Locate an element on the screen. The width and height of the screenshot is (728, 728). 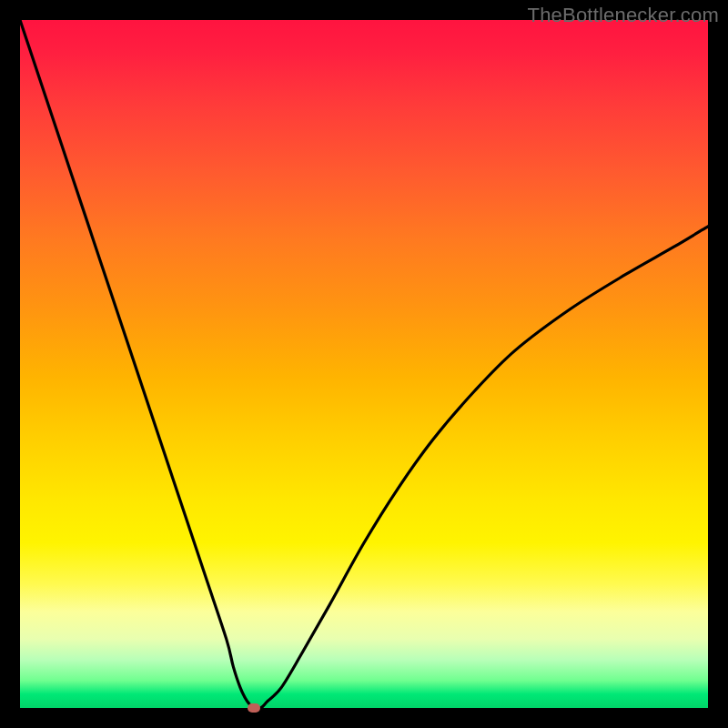
watermark-text: TheBottlenecker.com is located at coordinates (623, 15).